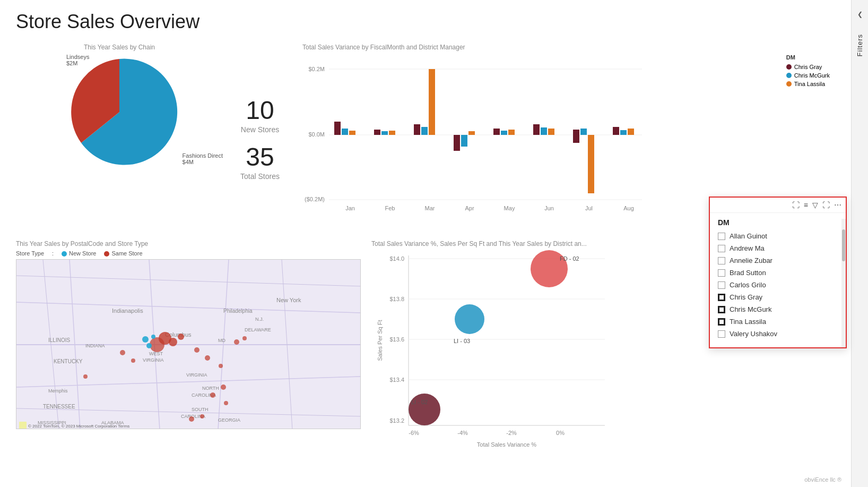 This screenshot has height=487, width=868. Describe the element at coordinates (844, 245) in the screenshot. I see `filter-scrollbar-thumb` at that location.